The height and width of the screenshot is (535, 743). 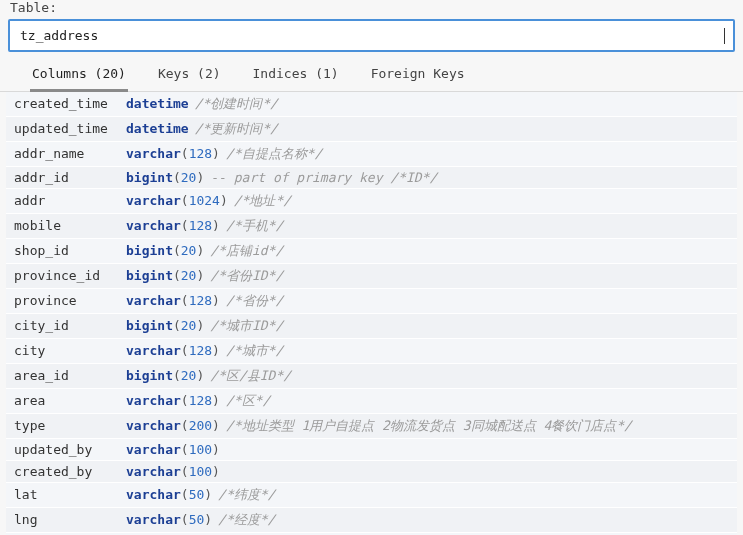 I want to click on column-comment: /*纬度*/, so click(x=246, y=495).